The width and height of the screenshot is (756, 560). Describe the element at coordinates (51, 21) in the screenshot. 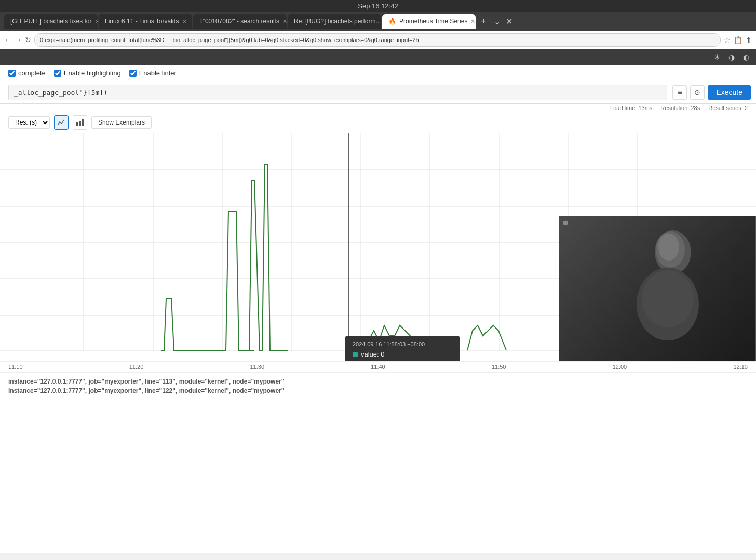

I see `tab-1-label: [GIT PULL] bcachefs fixes for` at that location.